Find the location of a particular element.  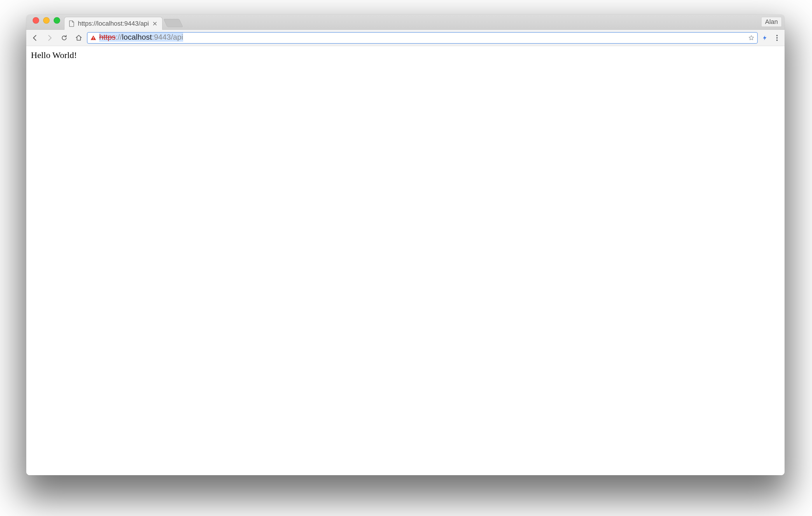

star-icon is located at coordinates (751, 38).